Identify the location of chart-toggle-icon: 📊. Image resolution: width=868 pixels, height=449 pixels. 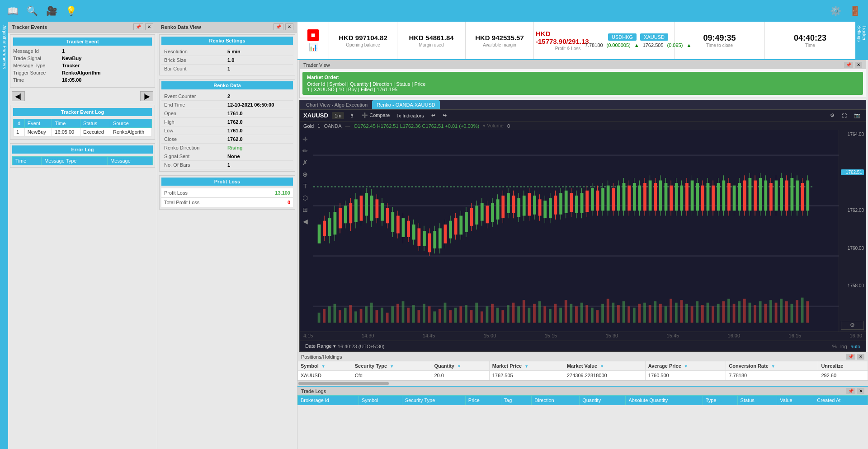
(313, 47).